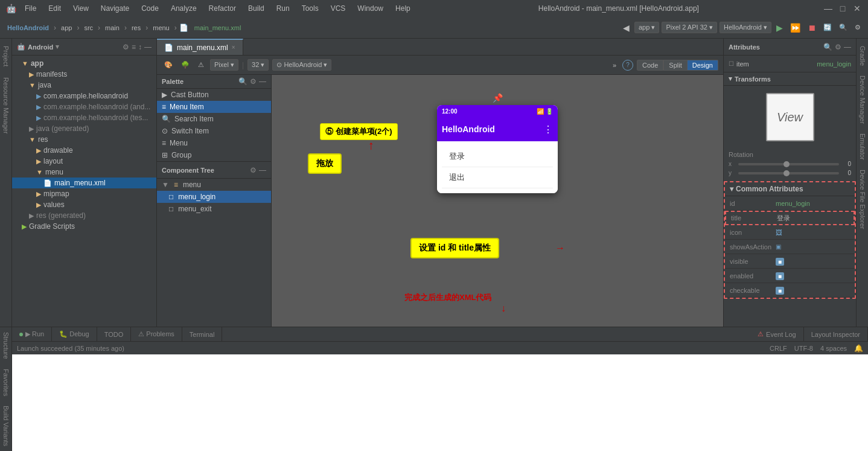 This screenshot has height=451, width=868. What do you see at coordinates (647, 28) in the screenshot?
I see `app-dropdown: app ▾` at bounding box center [647, 28].